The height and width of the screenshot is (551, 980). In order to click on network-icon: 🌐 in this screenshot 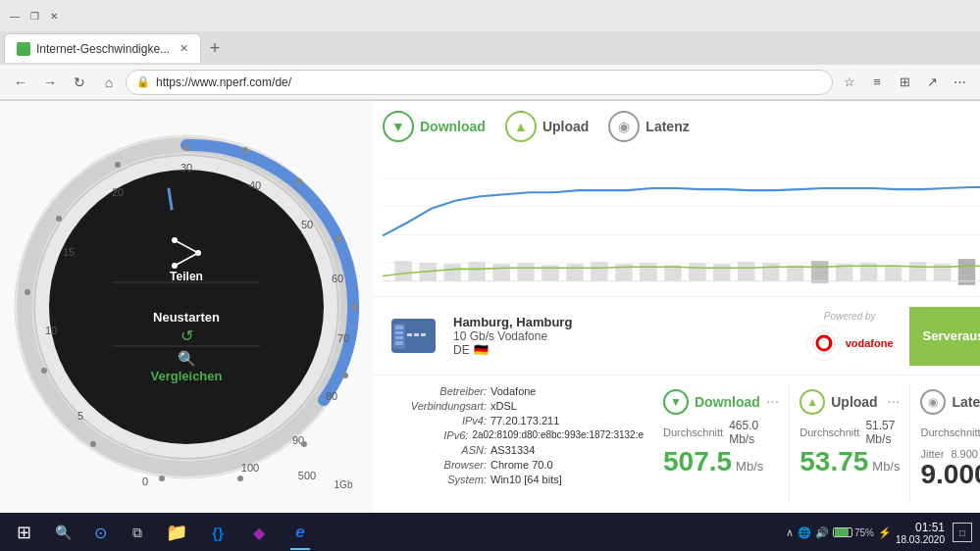, I will do `click(804, 533)`.